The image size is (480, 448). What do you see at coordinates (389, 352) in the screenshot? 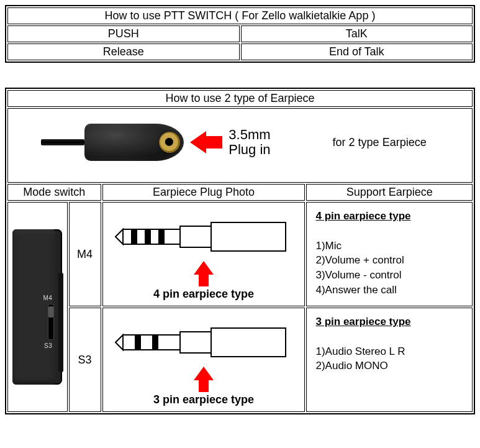
I see `support-3pin-item1: 1)Audio Stereo L R` at bounding box center [389, 352].